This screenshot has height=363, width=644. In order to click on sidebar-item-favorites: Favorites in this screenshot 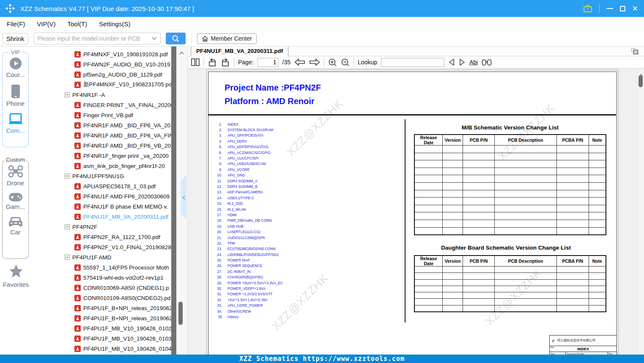, I will do `click(16, 276)`.